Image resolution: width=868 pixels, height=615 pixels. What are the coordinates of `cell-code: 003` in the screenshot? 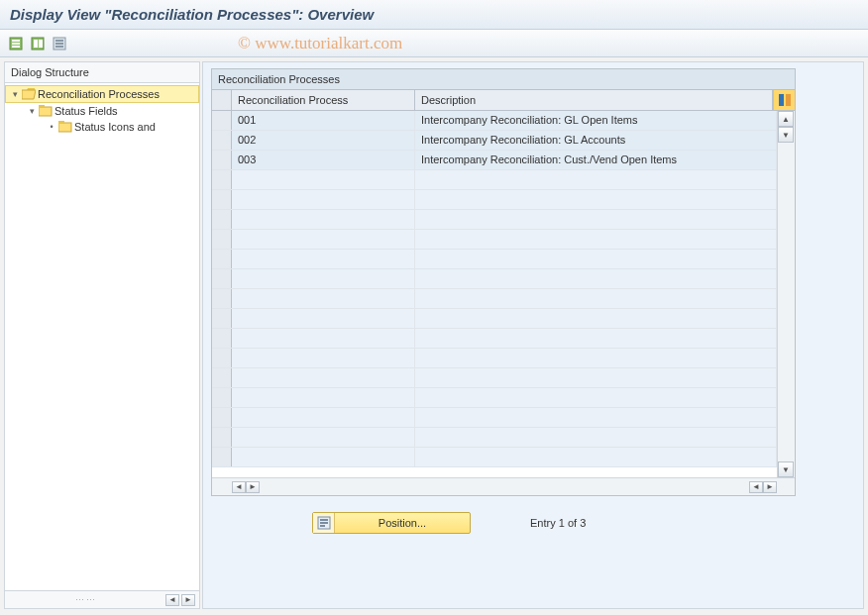 It's located at (323, 160).